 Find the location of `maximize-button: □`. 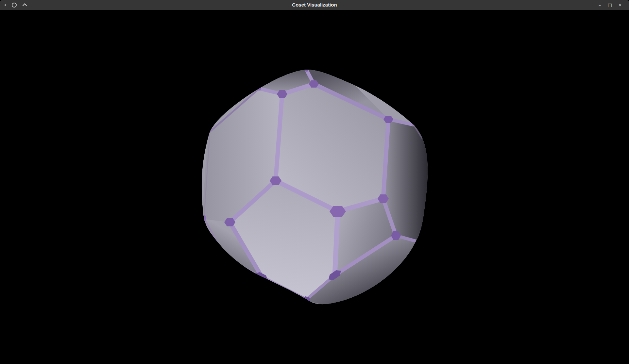

maximize-button: □ is located at coordinates (610, 5).